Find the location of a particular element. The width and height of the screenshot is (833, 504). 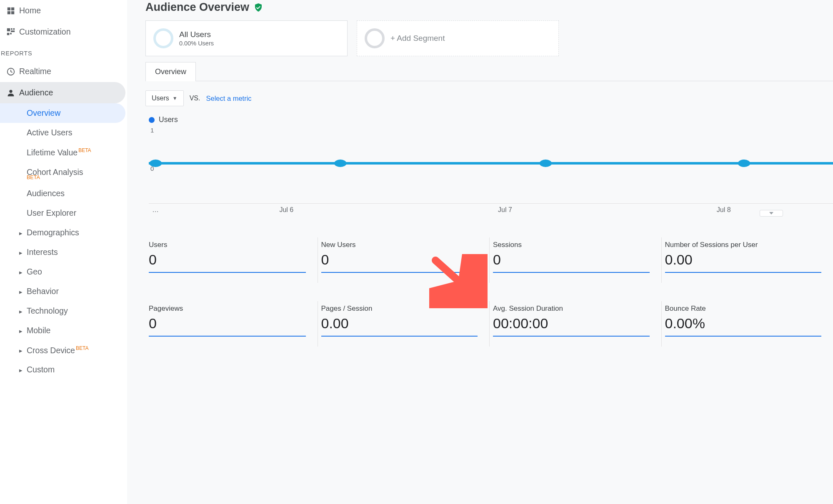

sidebar-sub-user-explorer: User Explorer is located at coordinates (63, 213).